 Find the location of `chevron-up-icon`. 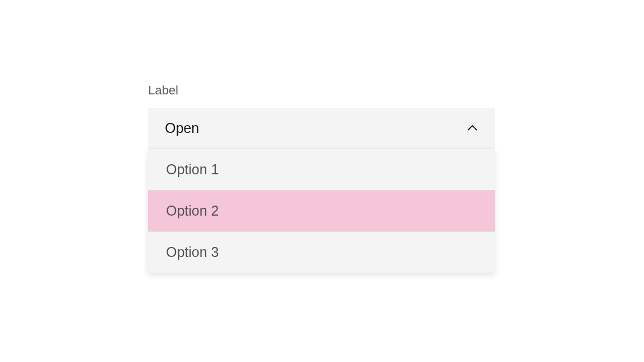

chevron-up-icon is located at coordinates (472, 128).